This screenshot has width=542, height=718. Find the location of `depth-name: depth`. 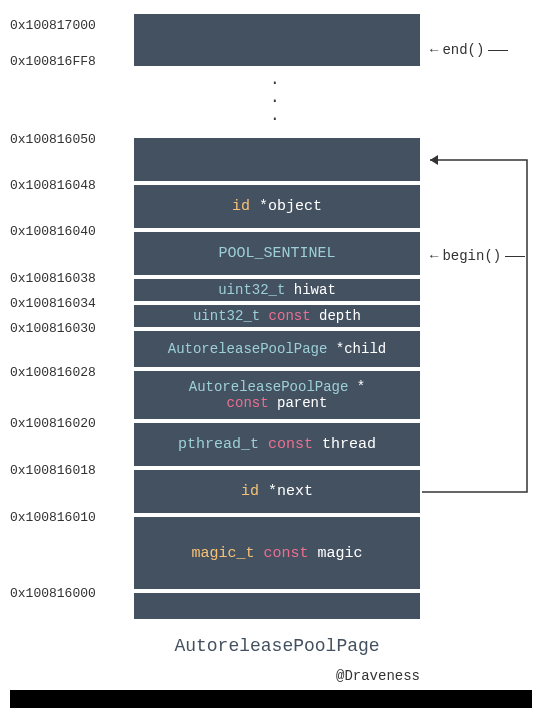

depth-name: depth is located at coordinates (336, 316).